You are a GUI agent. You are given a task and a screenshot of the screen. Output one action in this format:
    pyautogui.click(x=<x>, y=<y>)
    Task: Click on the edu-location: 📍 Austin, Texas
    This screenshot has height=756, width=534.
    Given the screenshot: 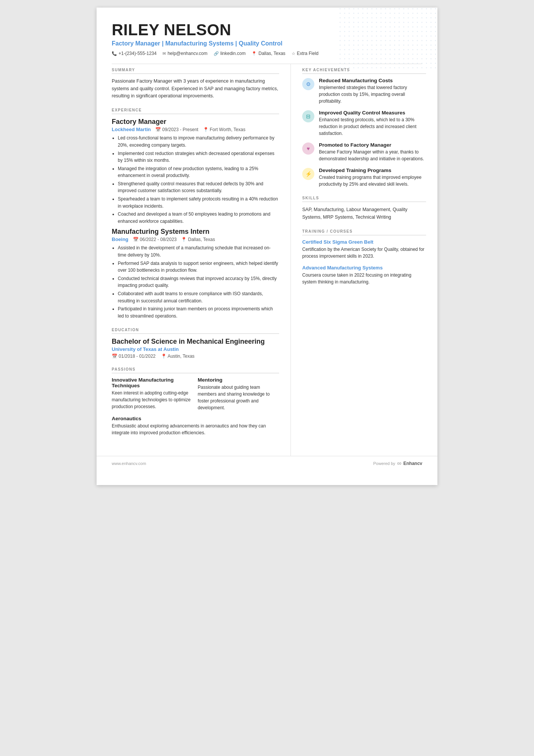 What is the action you would take?
    pyautogui.click(x=178, y=356)
    